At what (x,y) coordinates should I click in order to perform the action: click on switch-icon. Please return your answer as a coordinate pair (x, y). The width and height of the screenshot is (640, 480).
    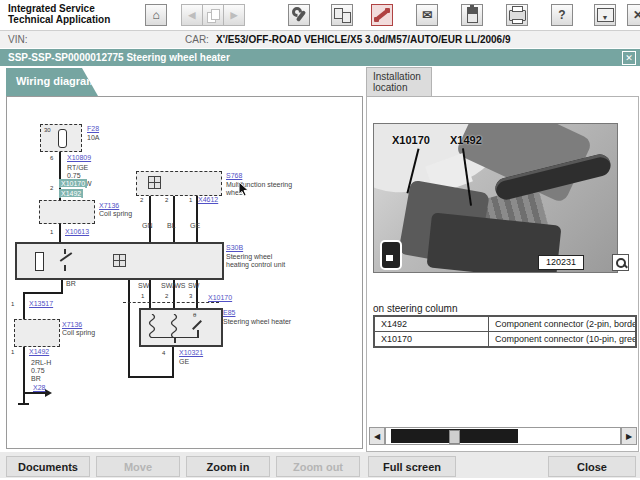
    Looking at the image, I should click on (66, 257).